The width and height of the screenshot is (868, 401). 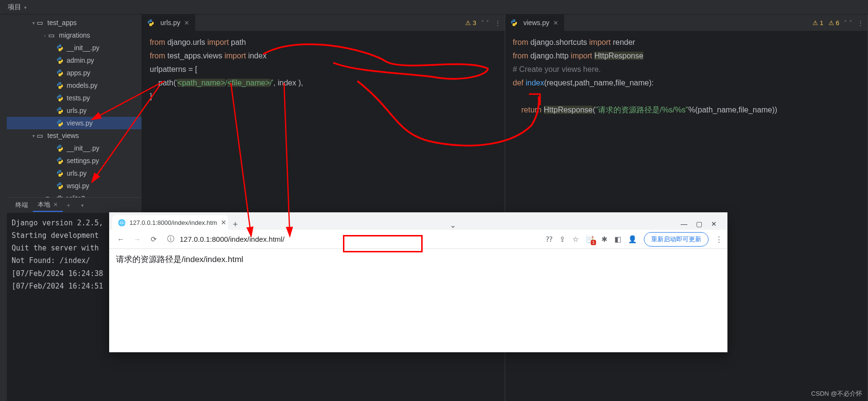 I want to click on tree-item-models-py: models.py, so click(x=74, y=85).